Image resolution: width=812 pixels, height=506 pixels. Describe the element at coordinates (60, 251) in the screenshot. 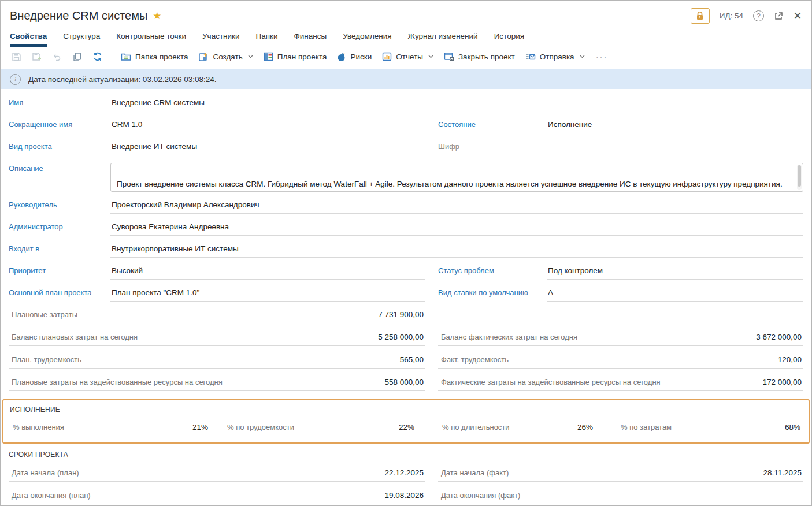

I see `field-label-member-of: Входит в` at that location.